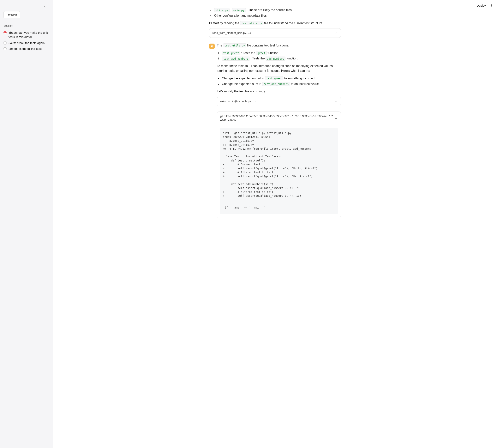 Image resolution: width=497 pixels, height=448 pixels. I want to click on list-item: Other configuration and metadata files., so click(277, 16).